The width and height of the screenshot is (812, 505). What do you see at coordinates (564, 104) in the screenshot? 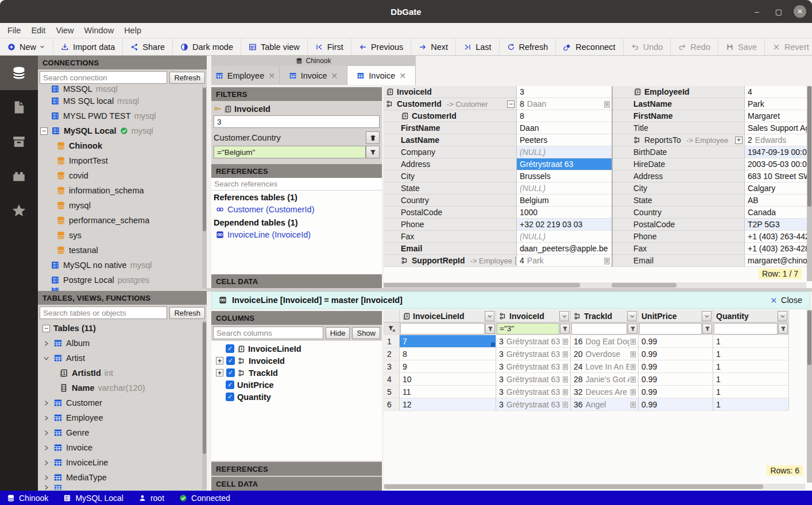
I see `form-field-value: 8Daan` at bounding box center [564, 104].